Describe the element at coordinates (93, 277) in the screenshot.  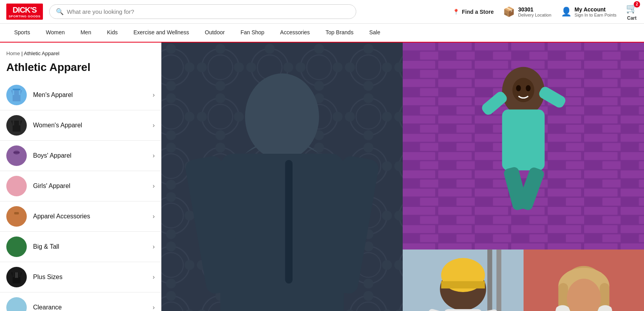
I see `sidebar-label-plussizes: Plus Sizes` at that location.